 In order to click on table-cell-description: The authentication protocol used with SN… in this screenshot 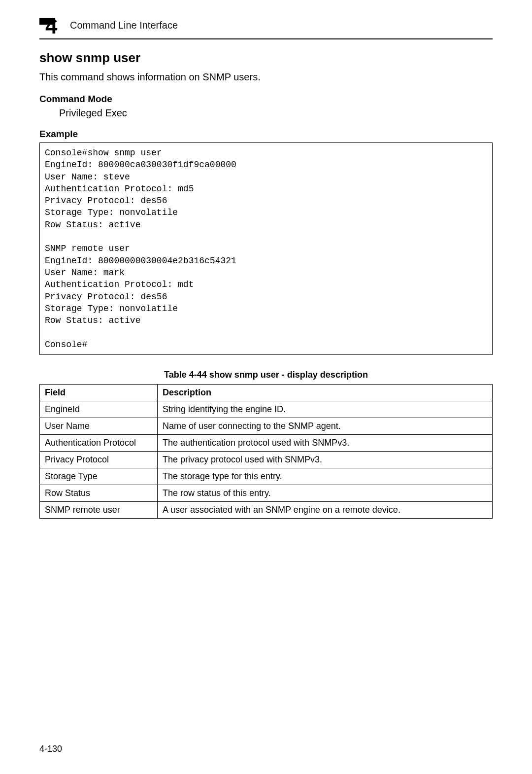, I will do `click(325, 443)`.